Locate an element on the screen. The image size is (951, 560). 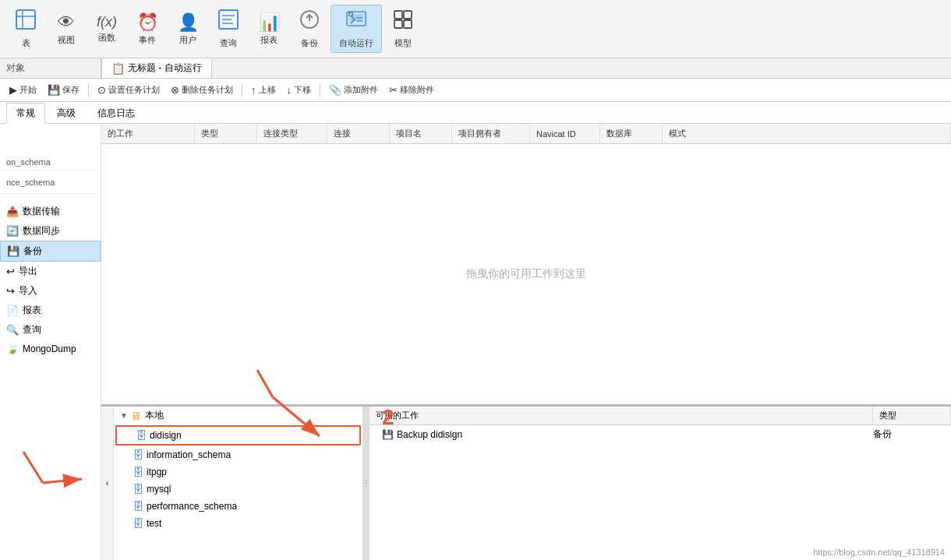
sidebar-icon-query: 🔍 is located at coordinates (12, 330).